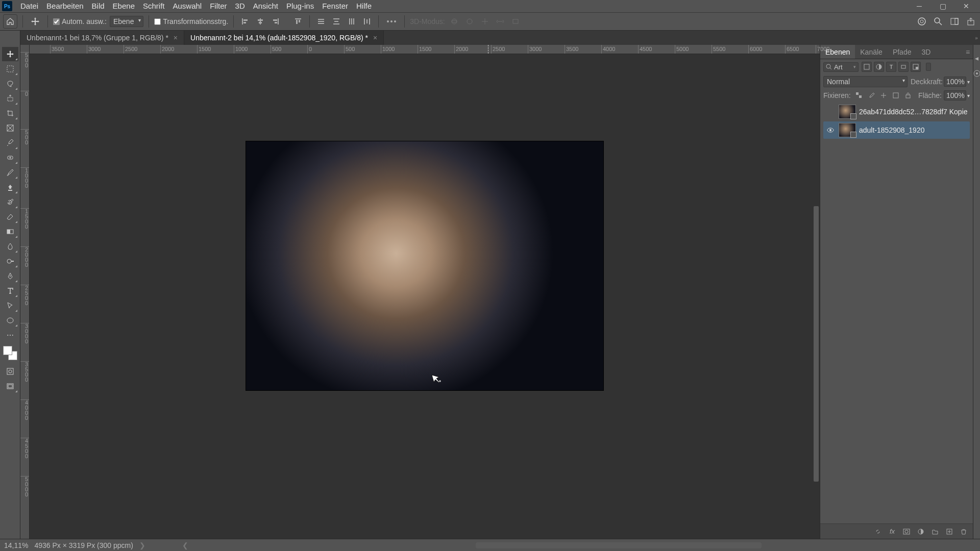 The width and height of the screenshot is (980, 551). What do you see at coordinates (425, 49) in the screenshot?
I see `horizontal-ruler: 3500 3000 2500 2000 1500 1000 500 0 500 …` at bounding box center [425, 49].